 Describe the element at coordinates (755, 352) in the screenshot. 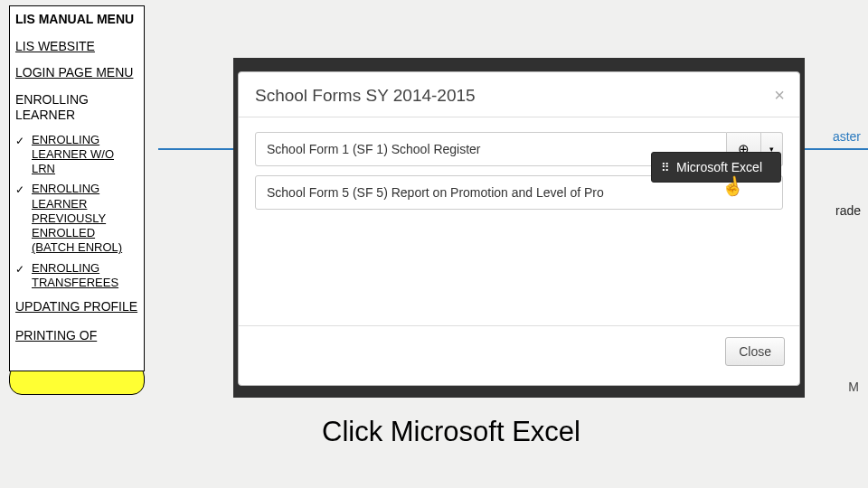

I see `close-button: Close` at that location.